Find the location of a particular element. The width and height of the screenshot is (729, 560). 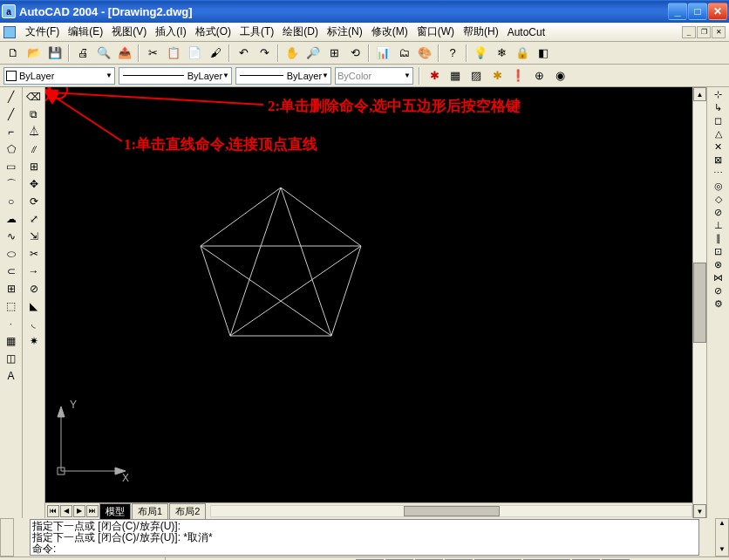

dist-icon: ✱ is located at coordinates (434, 76).